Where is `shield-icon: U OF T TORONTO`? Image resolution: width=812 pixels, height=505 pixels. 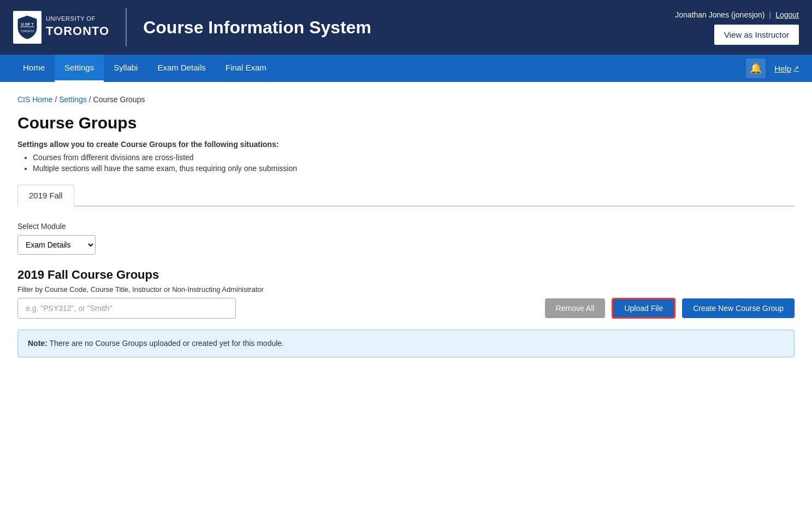 shield-icon: U OF T TORONTO is located at coordinates (27, 27).